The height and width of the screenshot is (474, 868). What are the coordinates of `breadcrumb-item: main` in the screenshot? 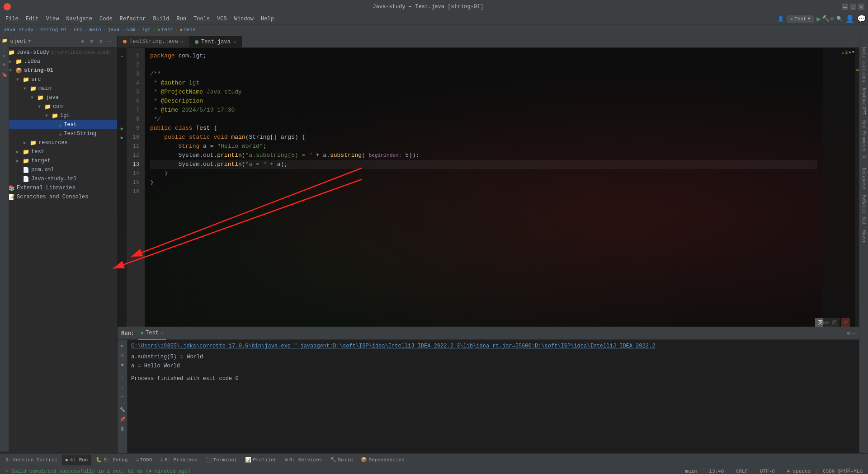 It's located at (95, 30).